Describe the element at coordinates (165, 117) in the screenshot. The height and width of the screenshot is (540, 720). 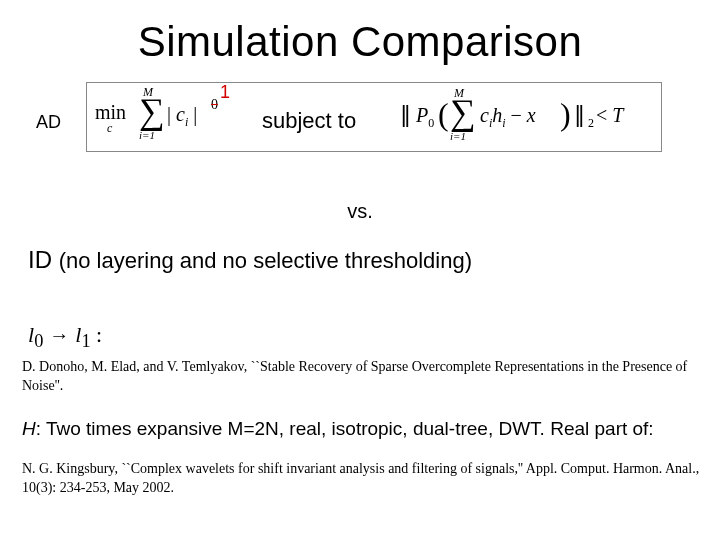
I see `formula-left: min c ∑ M i=1 | ci | 0` at that location.